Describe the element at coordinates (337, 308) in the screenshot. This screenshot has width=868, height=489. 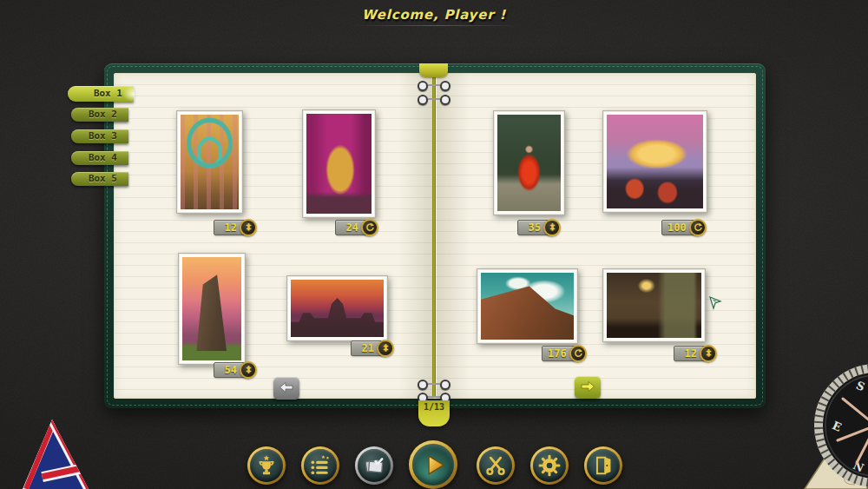
I see `puzzle-thumbnail-palace-sunset` at that location.